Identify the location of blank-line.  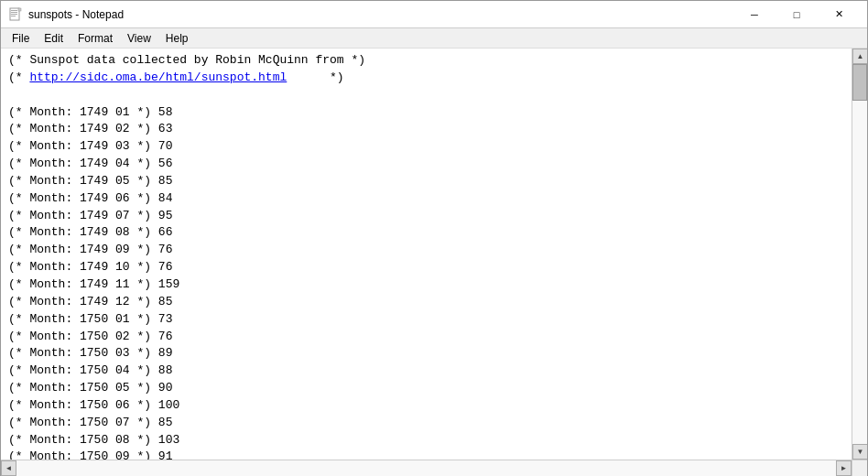
(12, 95).